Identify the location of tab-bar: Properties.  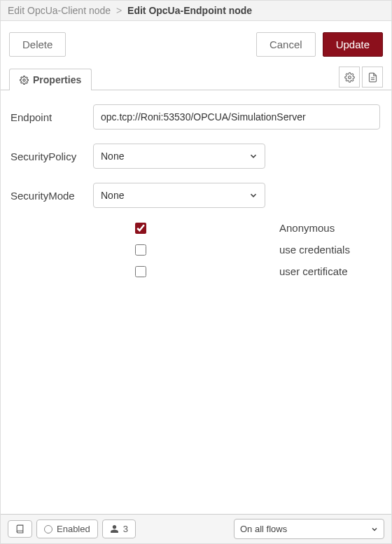
(196, 78).